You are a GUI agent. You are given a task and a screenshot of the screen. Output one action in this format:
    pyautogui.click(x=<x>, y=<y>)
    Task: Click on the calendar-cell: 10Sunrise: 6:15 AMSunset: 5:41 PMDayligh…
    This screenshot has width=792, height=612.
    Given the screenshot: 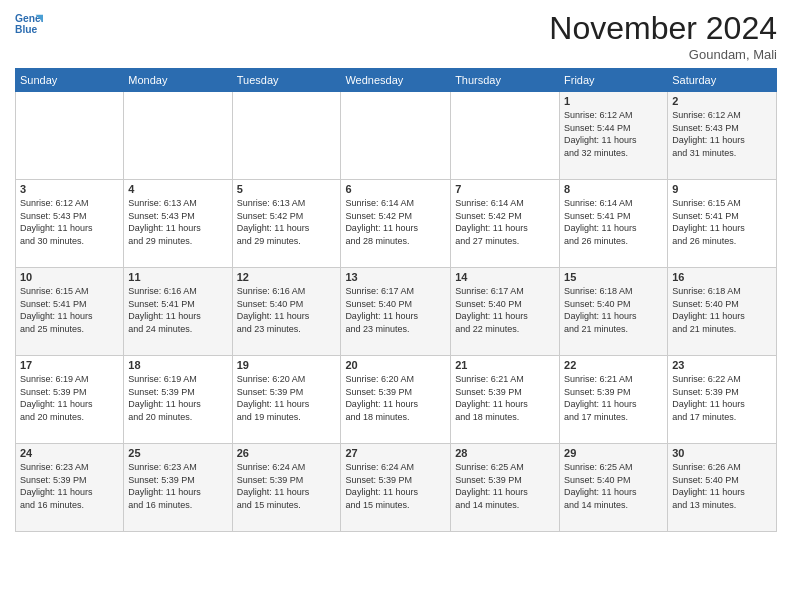 What is the action you would take?
    pyautogui.click(x=70, y=312)
    